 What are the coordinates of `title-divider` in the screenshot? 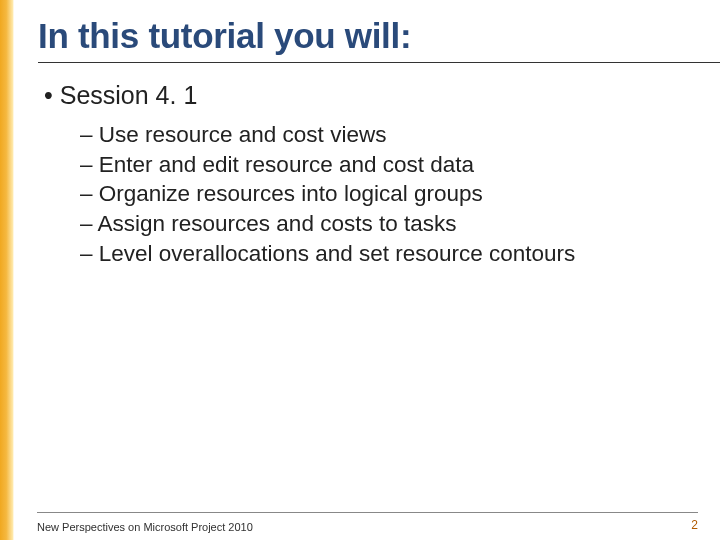 It's located at (379, 62).